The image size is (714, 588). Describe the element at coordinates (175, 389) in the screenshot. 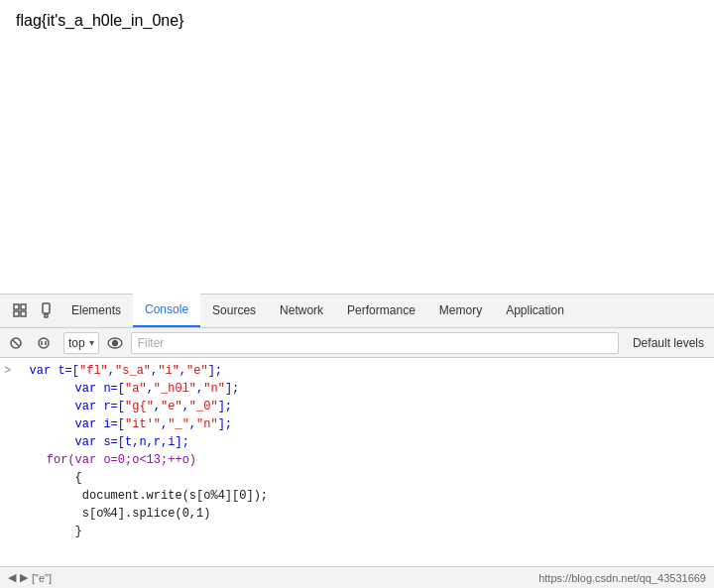

I see `code-part: "_h0l"` at that location.